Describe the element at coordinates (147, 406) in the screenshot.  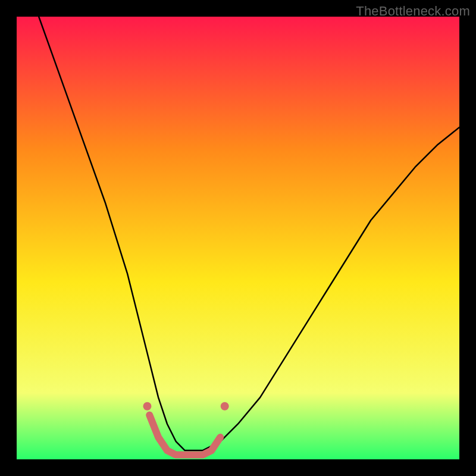
I see `series-highlight-dot-left` at that location.